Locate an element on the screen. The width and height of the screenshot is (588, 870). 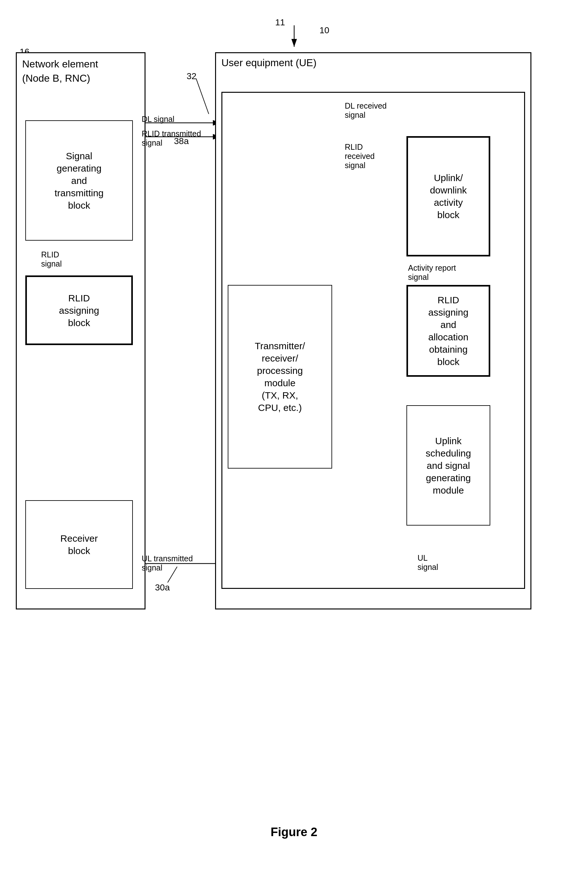
rlid-signal-label: RLIDsignal is located at coordinates (52, 259).